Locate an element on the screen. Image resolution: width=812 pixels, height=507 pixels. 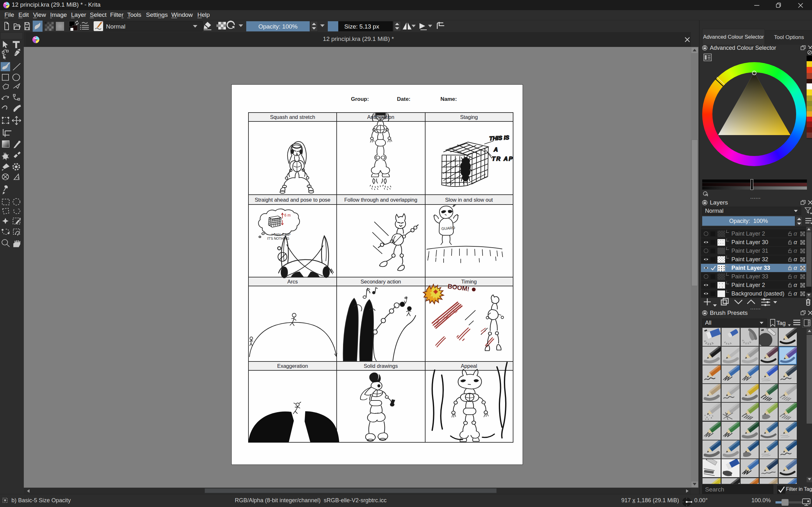
svg-text:Straight ahead and pose to pos: Straight ahead and pose to pose is located at coordinates (293, 200).